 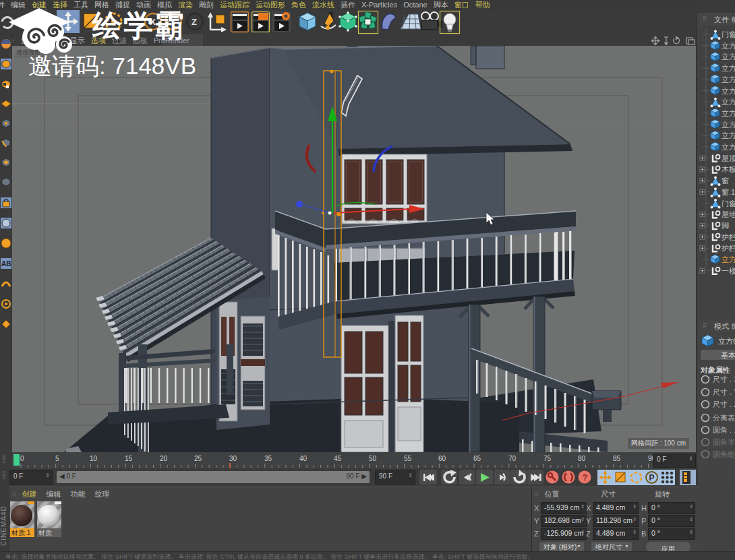 I want to click on svg-text: 0, so click(x=22, y=458).